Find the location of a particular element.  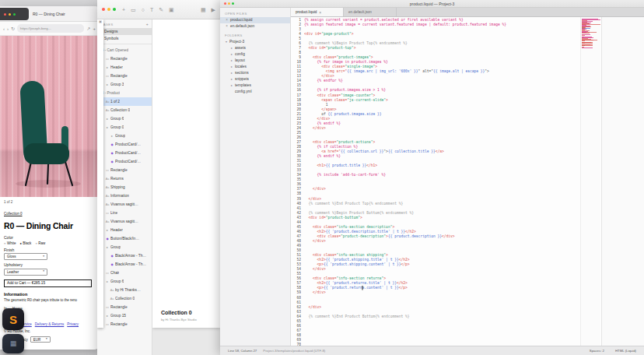

layer-03-product: ▣03 - Product is located at coordinates (124, 93).